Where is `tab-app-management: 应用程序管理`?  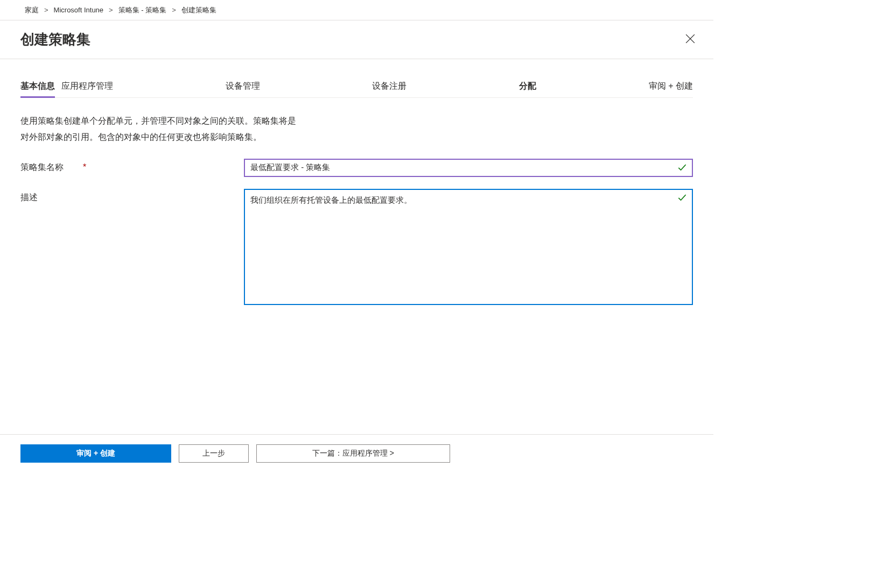
tab-app-management: 应用程序管理 is located at coordinates (87, 87).